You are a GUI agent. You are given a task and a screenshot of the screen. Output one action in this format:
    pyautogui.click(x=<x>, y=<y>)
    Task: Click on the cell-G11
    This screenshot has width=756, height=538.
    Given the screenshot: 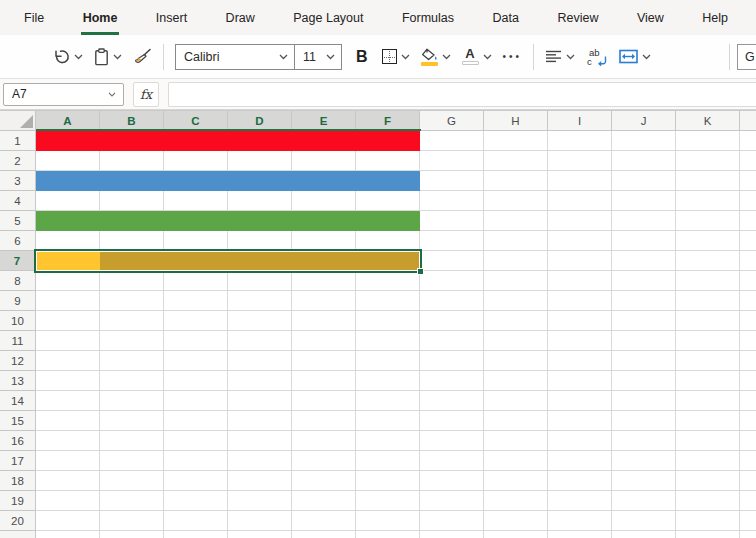 What is the action you would take?
    pyautogui.click(x=452, y=341)
    